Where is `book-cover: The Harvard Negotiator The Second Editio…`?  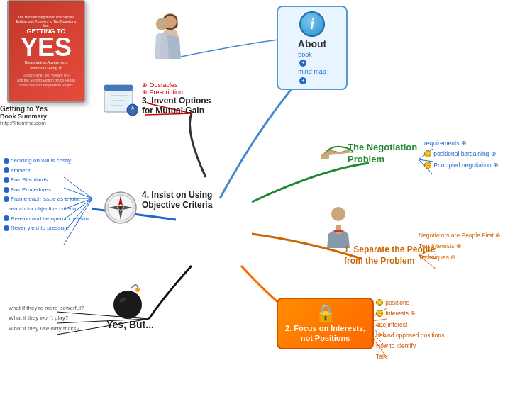
book-cover: The Harvard Negotiator The Second Editio… is located at coordinates (46, 51).